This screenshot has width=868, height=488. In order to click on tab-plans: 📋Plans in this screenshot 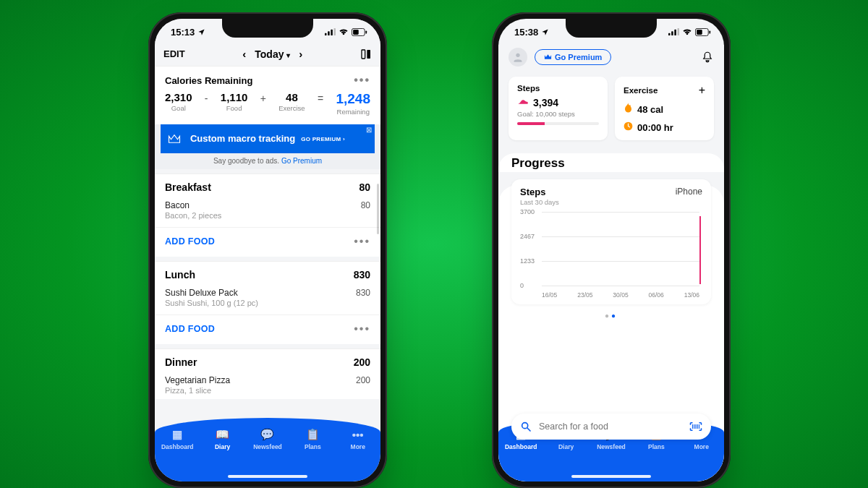, I will do `click(312, 440)`.